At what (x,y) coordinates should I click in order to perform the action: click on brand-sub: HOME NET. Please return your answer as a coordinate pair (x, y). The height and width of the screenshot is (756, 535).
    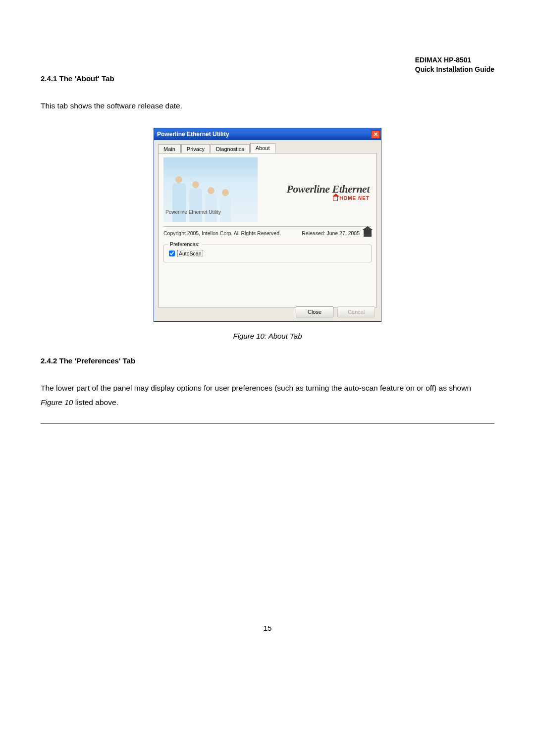
    Looking at the image, I should click on (351, 198).